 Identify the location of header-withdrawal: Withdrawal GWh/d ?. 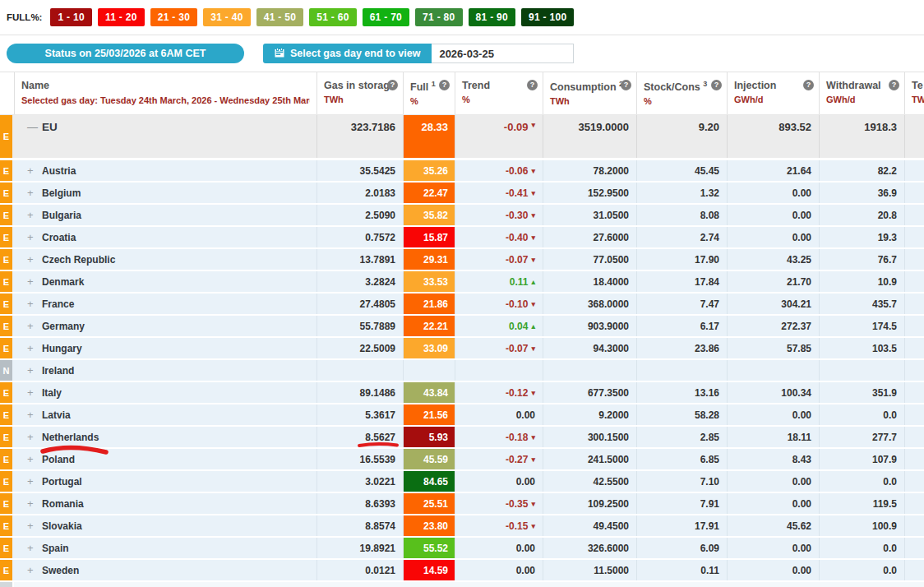
(862, 94).